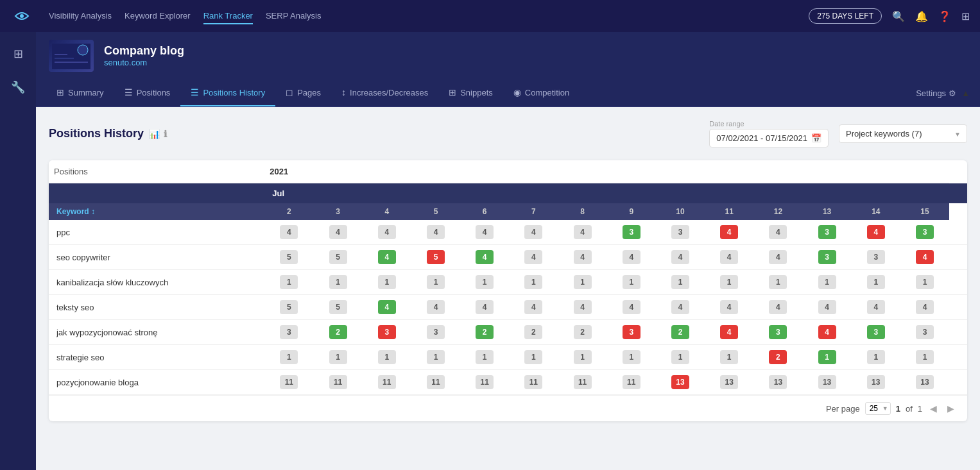 The image size is (980, 470). I want to click on logo, so click(22, 16).